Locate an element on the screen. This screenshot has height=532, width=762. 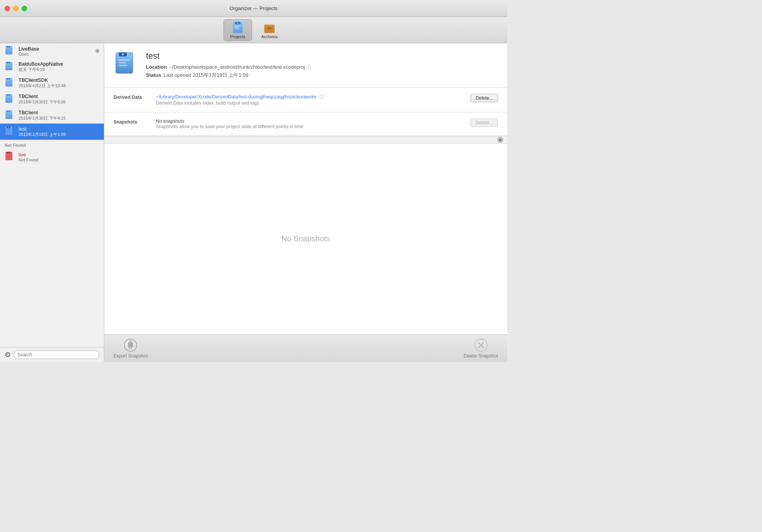
snapshots-count: No snapshots is located at coordinates (170, 121).